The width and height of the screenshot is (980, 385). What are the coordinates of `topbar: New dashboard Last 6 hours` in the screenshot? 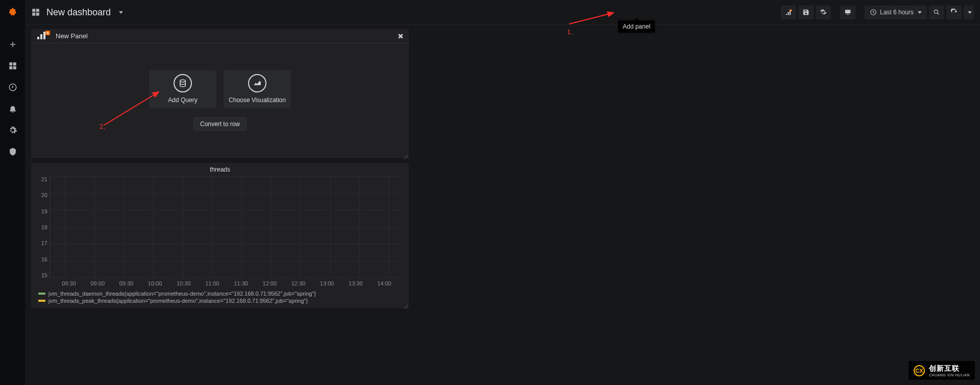 It's located at (502, 12).